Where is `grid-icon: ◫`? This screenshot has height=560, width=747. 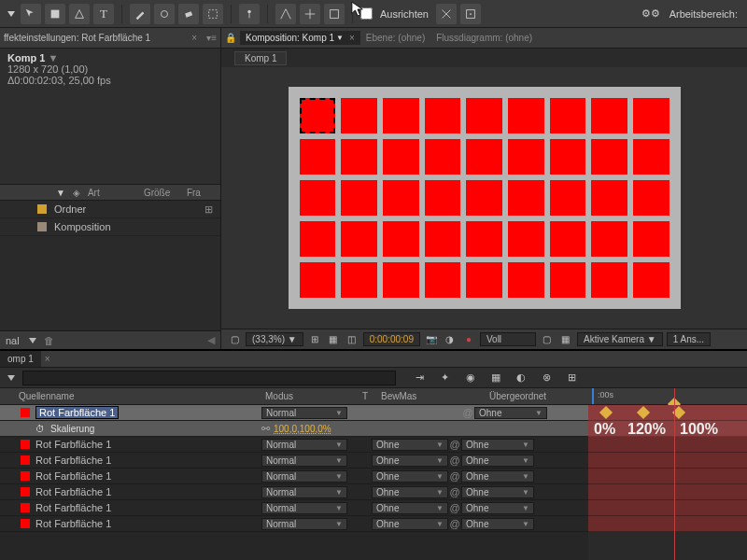 grid-icon: ◫ is located at coordinates (352, 340).